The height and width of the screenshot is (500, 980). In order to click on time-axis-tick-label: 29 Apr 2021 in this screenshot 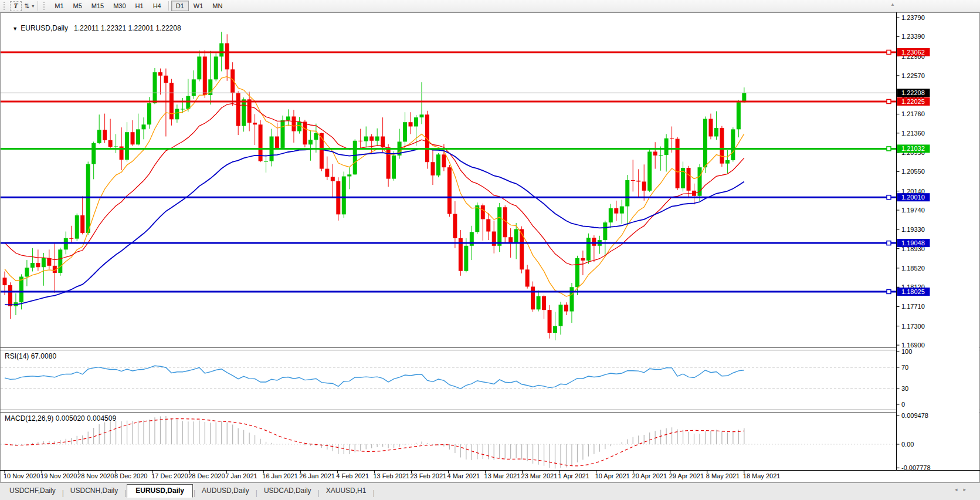, I will do `click(686, 476)`.